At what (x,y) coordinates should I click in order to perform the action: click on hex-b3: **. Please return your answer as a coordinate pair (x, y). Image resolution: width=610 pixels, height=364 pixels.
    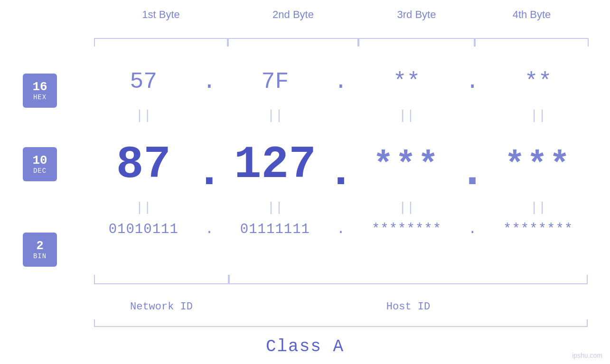
    Looking at the image, I should click on (407, 82).